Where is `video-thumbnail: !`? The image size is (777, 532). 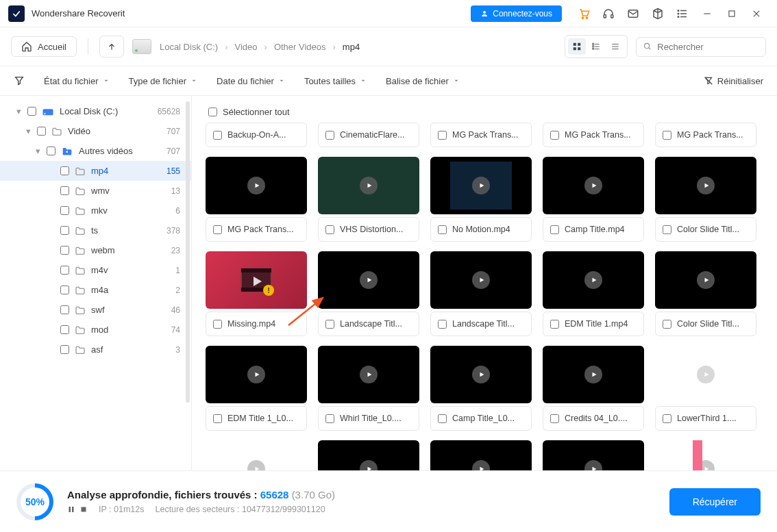 video-thumbnail: ! is located at coordinates (256, 280).